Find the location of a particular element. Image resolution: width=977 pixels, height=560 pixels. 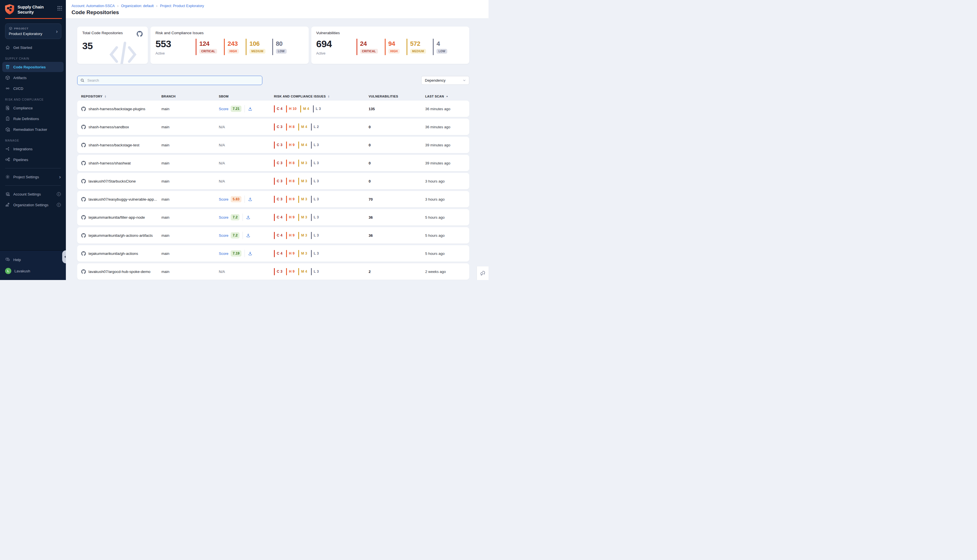

risk-high-chip: H 9 is located at coordinates (290, 253).